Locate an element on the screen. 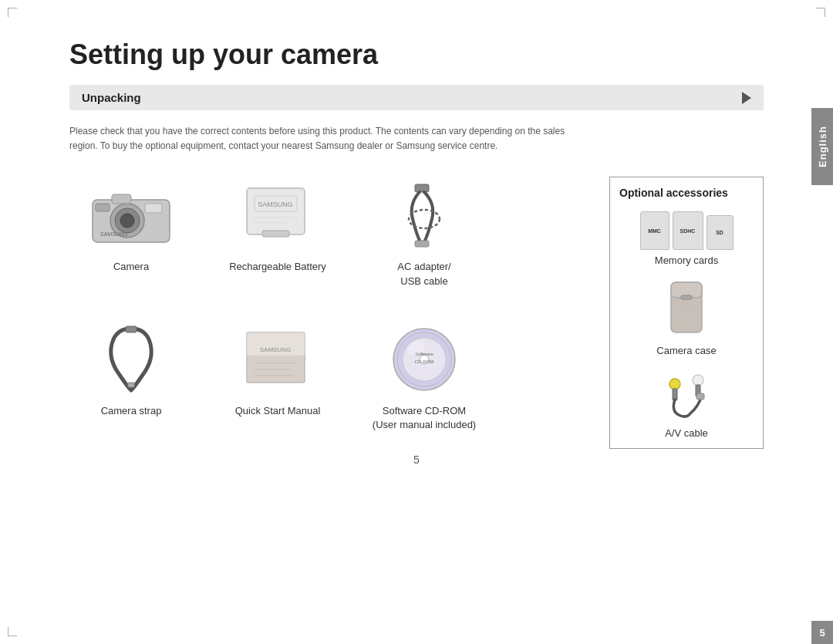 Image resolution: width=833 pixels, height=644 pixels. camera-case-label: Camera case is located at coordinates (686, 350).